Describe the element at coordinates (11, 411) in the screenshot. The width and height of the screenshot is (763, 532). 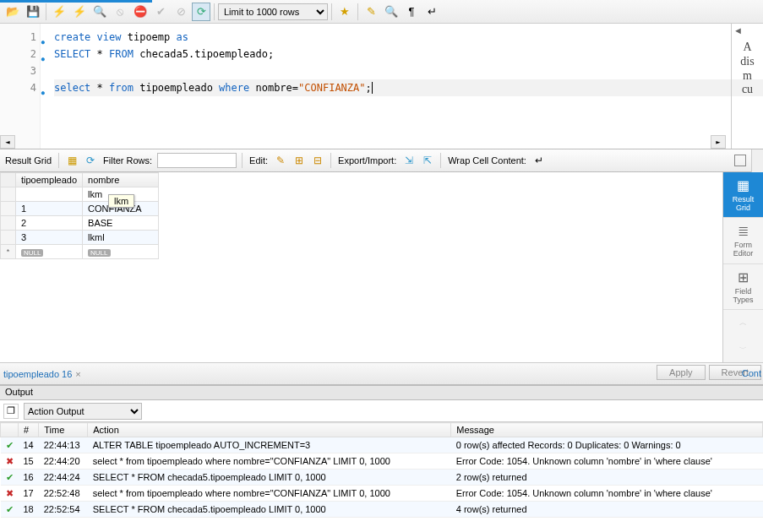
I see `output-layout-icon: ❐` at that location.